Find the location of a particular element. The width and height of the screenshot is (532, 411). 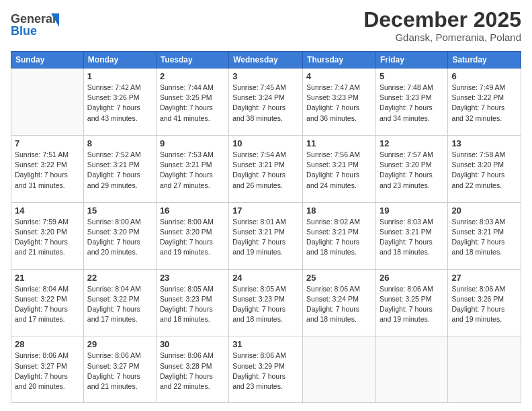

day-number: 8 is located at coordinates (120, 144).